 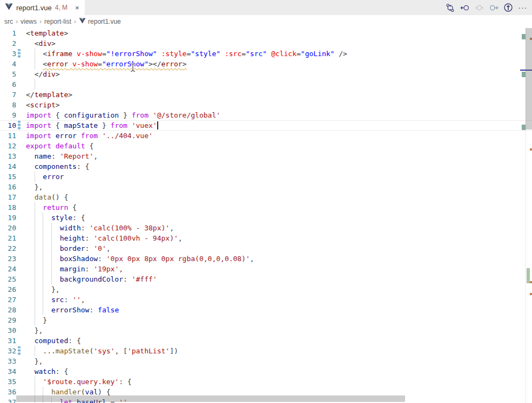 I want to click on code-line: 10import { mapState } from 'vuex', so click(x=266, y=125).